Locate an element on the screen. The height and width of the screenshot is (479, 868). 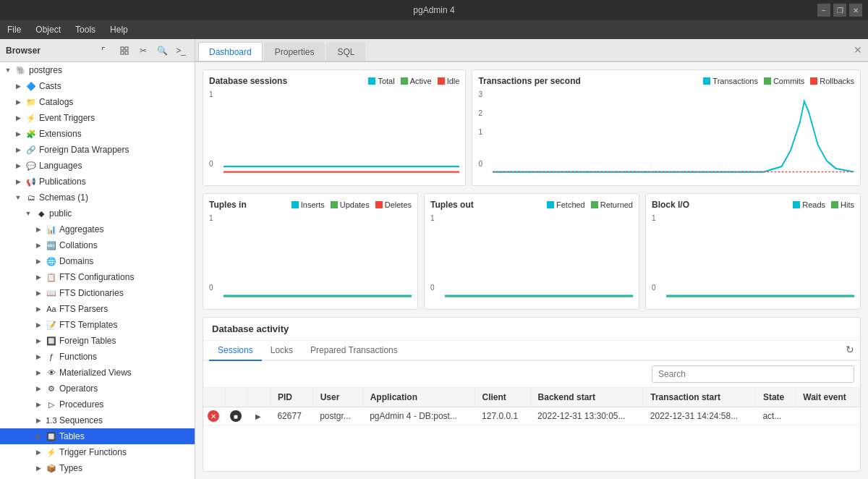
row-cell-6: act... is located at coordinates (775, 417).